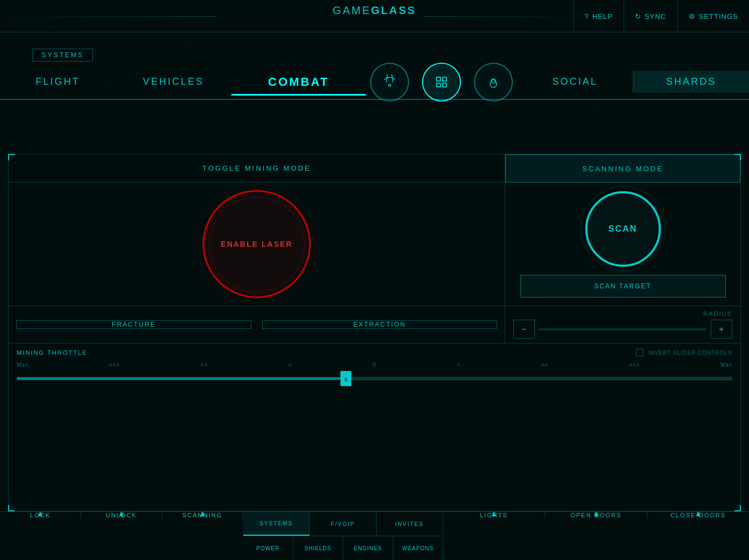 The width and height of the screenshot is (749, 560). I want to click on nav-tab-flight: FLIGHT, so click(58, 82).